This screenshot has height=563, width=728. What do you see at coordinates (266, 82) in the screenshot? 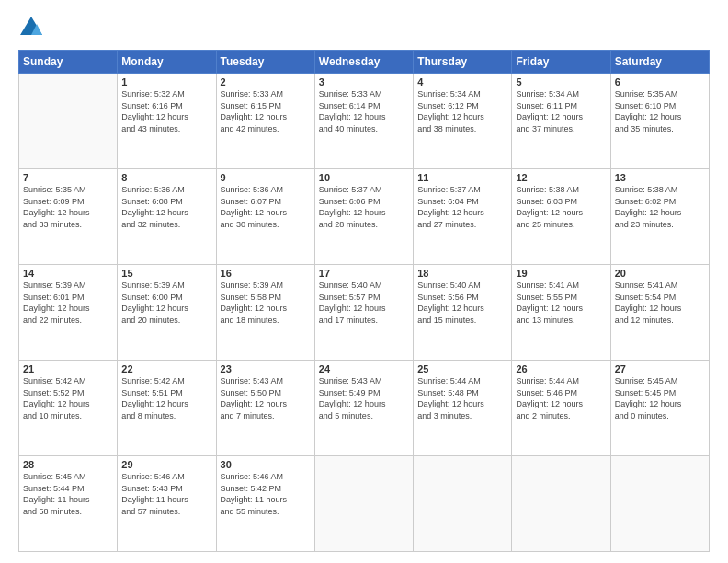
I see `day-number: 2` at bounding box center [266, 82].